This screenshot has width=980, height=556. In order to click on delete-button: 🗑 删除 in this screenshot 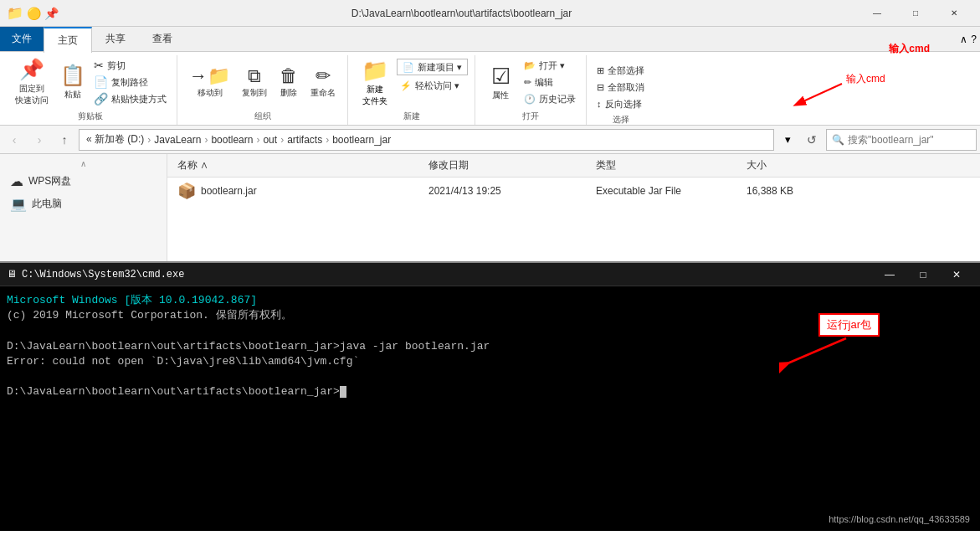, I will do `click(289, 82)`.